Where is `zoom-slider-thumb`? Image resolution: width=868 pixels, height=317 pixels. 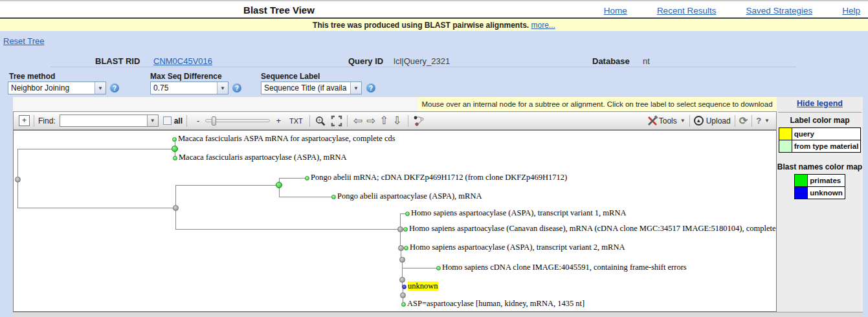 zoom-slider-thumb is located at coordinates (214, 121).